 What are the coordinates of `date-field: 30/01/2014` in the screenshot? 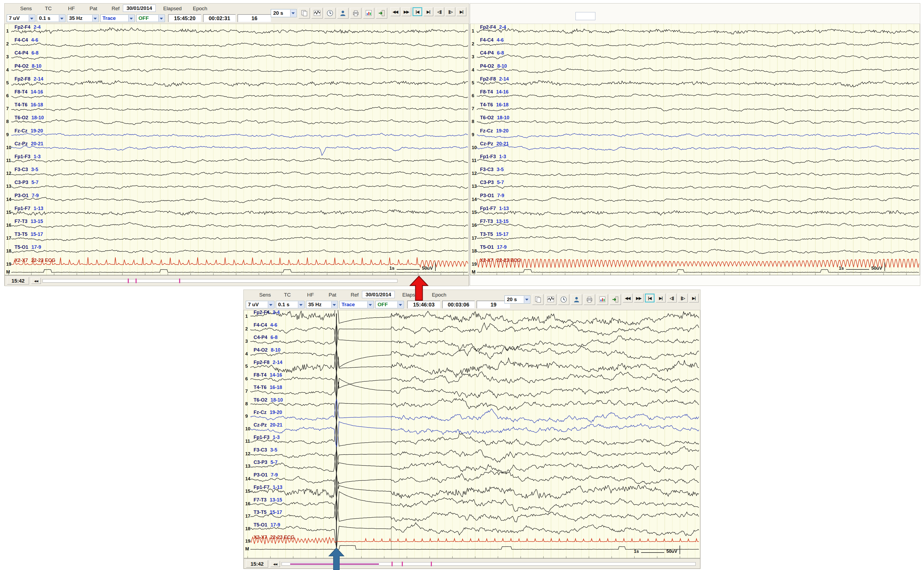 It's located at (378, 295).